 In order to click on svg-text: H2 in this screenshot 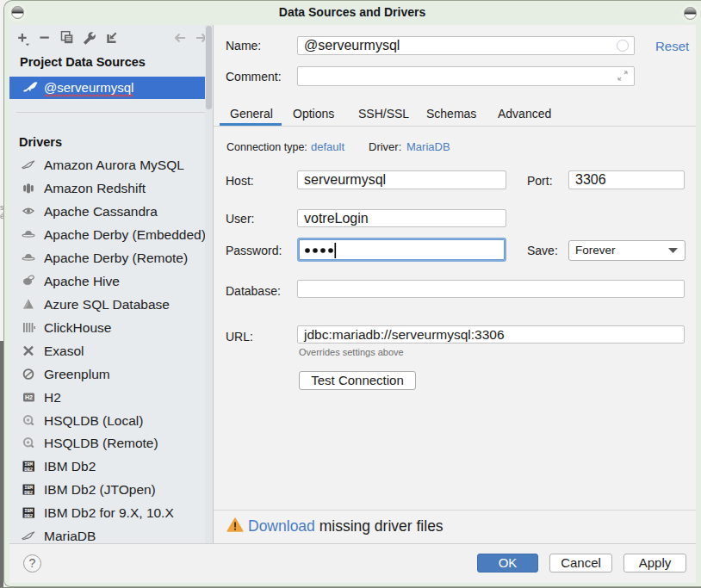, I will do `click(29, 398)`.